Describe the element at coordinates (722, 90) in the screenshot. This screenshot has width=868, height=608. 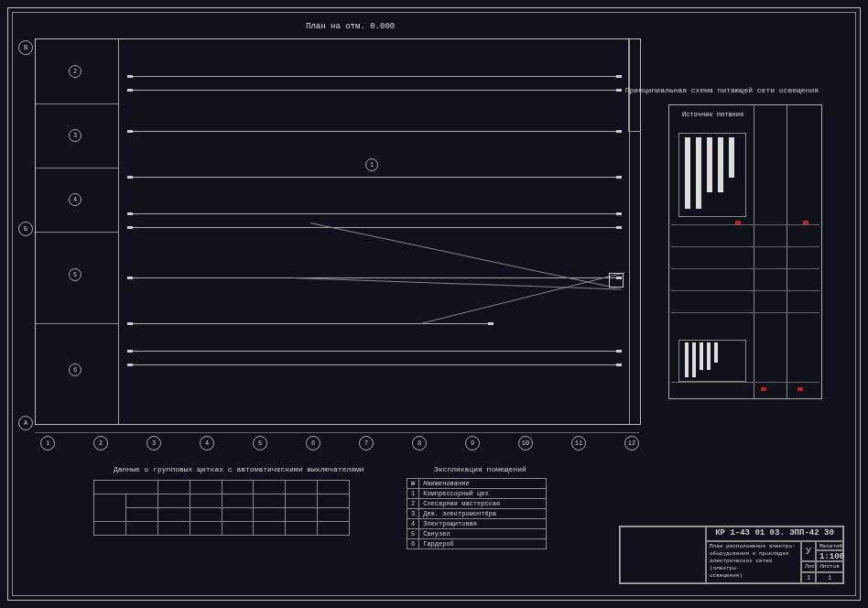
I see `scheme-title: Принципиальная схема питающей сети освещ…` at that location.